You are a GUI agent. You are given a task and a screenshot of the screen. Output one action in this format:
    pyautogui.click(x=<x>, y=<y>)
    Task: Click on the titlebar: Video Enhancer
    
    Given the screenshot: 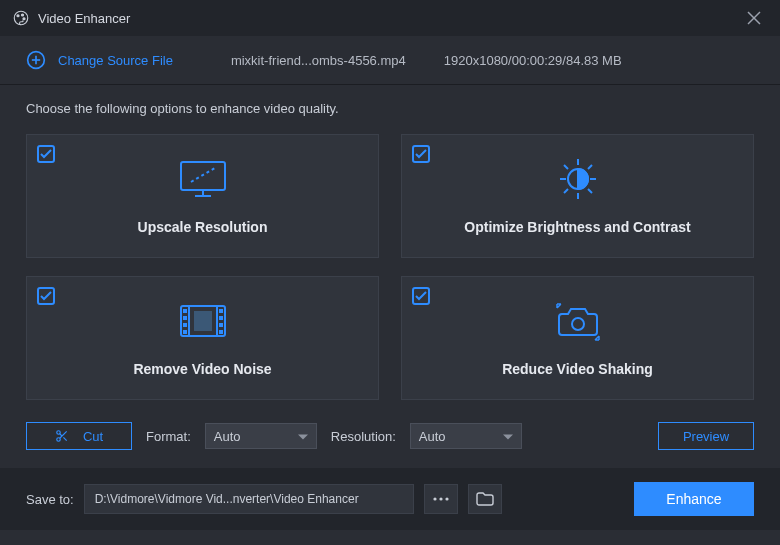 What is the action you would take?
    pyautogui.click(x=390, y=18)
    